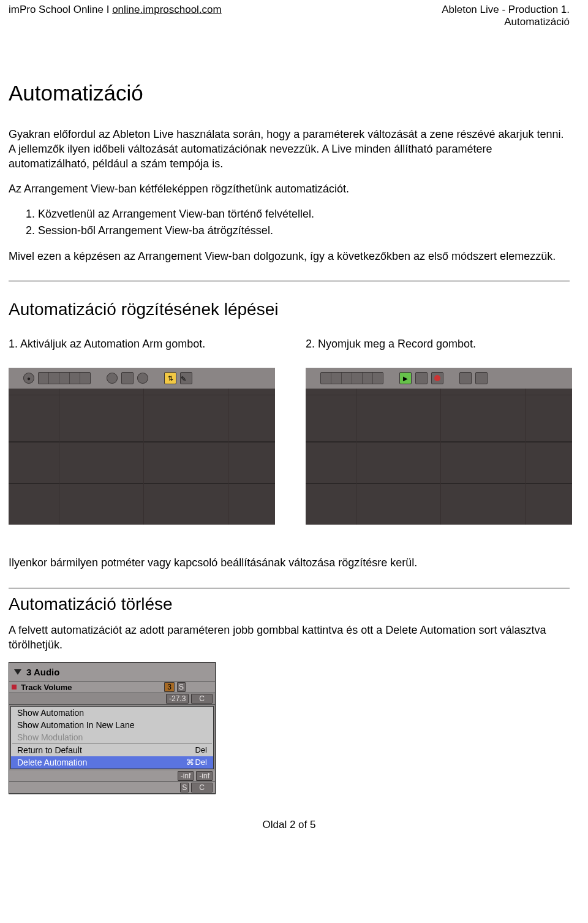 The width and height of the screenshot is (588, 923). Describe the element at coordinates (506, 16) in the screenshot. I see `header-right: Ableton Live - Production 1. Automatizác…` at that location.